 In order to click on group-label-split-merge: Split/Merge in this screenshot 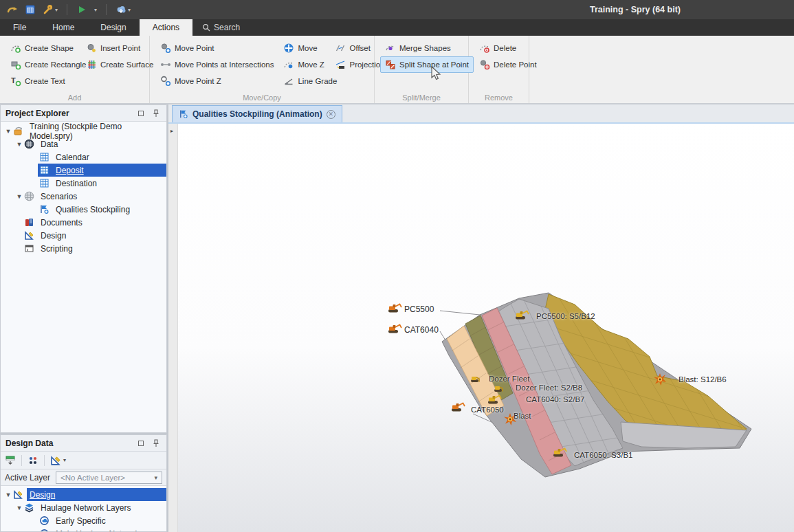, I will do `click(421, 98)`.